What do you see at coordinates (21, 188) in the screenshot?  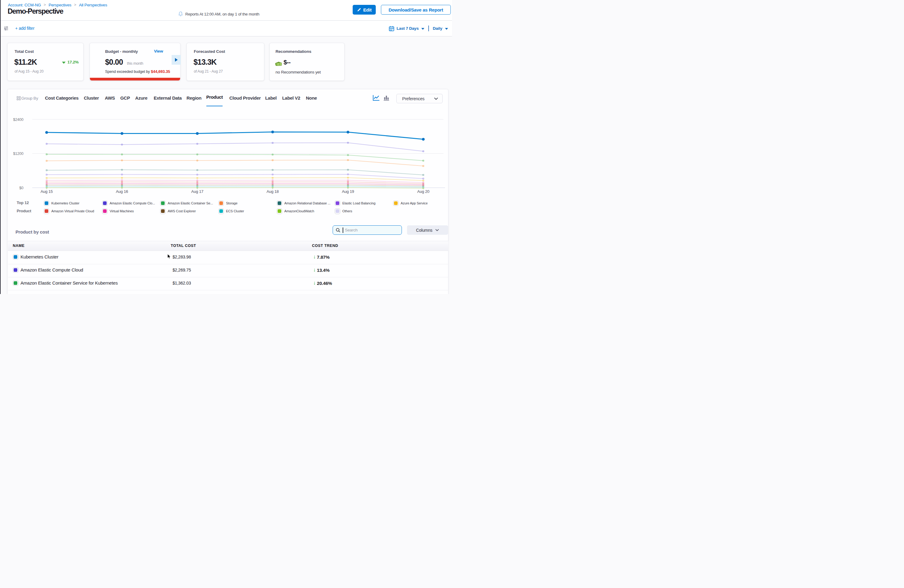 I see `svg-text: $0` at bounding box center [21, 188].